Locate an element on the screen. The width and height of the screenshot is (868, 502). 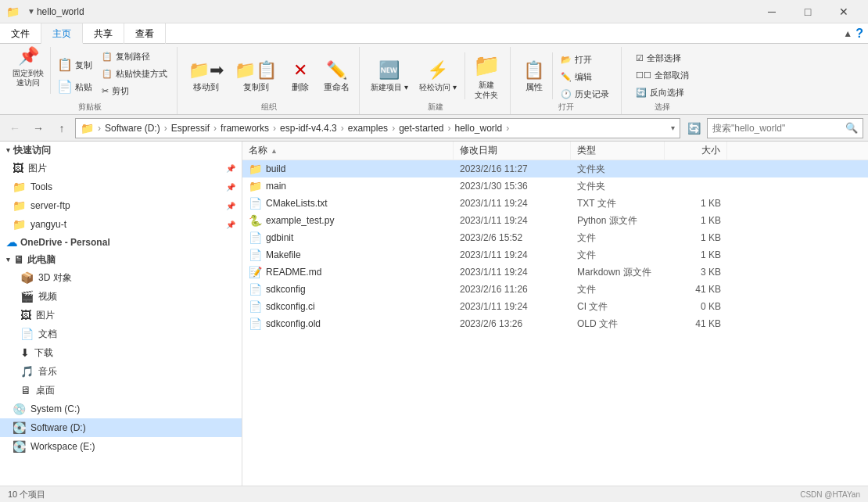
window-arrow1: ▼ is located at coordinates (31, 11).